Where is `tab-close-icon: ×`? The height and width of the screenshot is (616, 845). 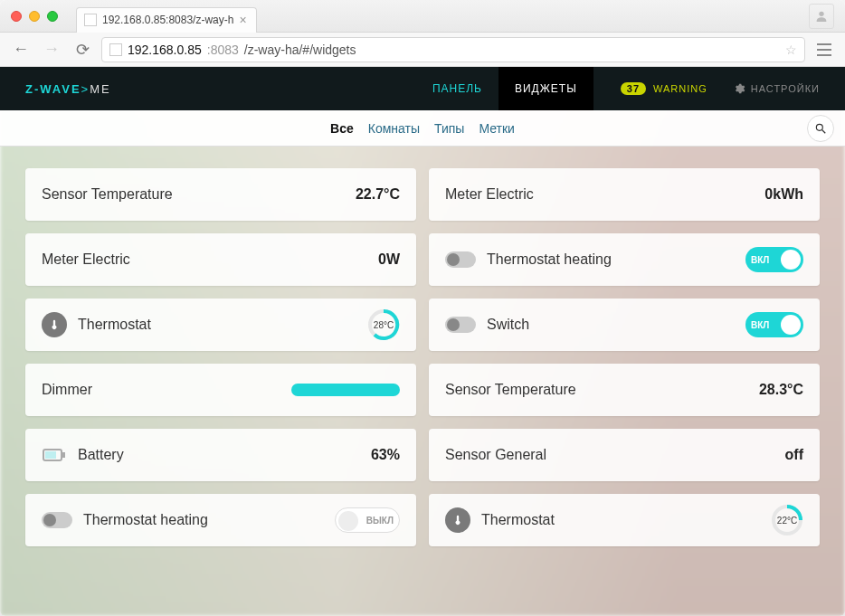 tab-close-icon: × is located at coordinates (242, 20).